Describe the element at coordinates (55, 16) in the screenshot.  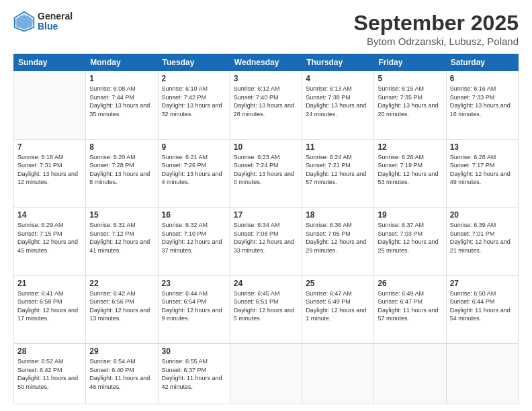
I see `logo-general-text: General` at that location.